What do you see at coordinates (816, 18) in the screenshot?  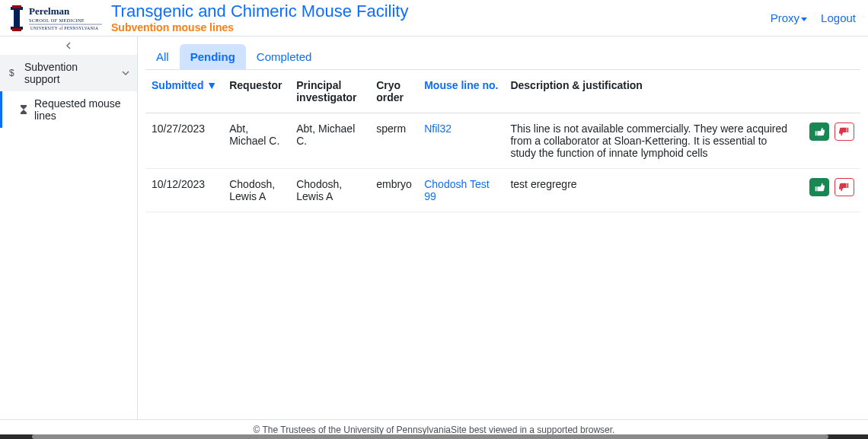 I see `topbar-right: Proxy Logout` at bounding box center [816, 18].